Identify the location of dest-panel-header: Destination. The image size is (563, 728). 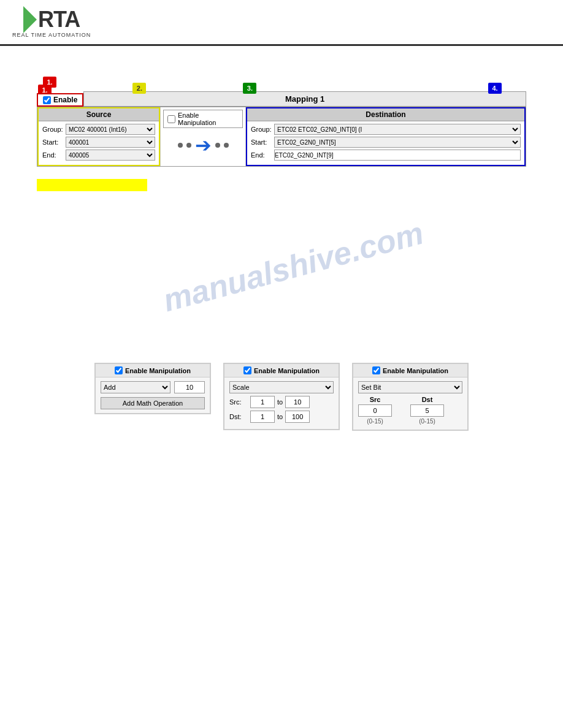
(386, 115).